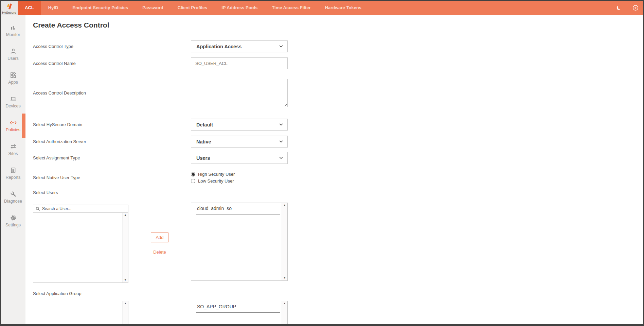 This screenshot has width=644, height=326. Describe the element at coordinates (338, 192) in the screenshot. I see `select-users-label: Select Users` at that location.